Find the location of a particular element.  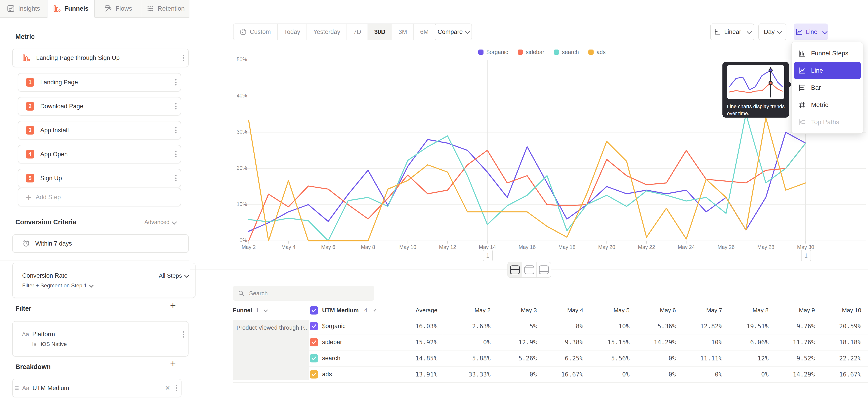

breakdown-property-name: UTM Medium is located at coordinates (51, 388).